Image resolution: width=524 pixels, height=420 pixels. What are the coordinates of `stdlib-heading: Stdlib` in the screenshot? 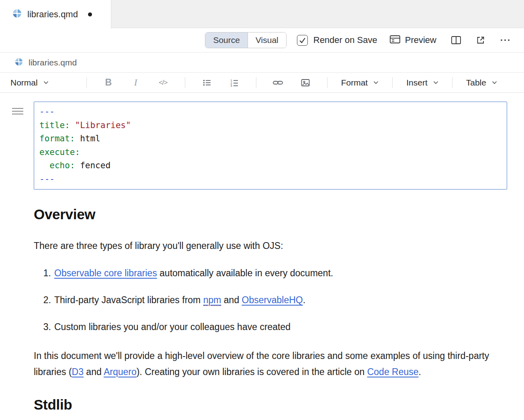 It's located at (270, 405).